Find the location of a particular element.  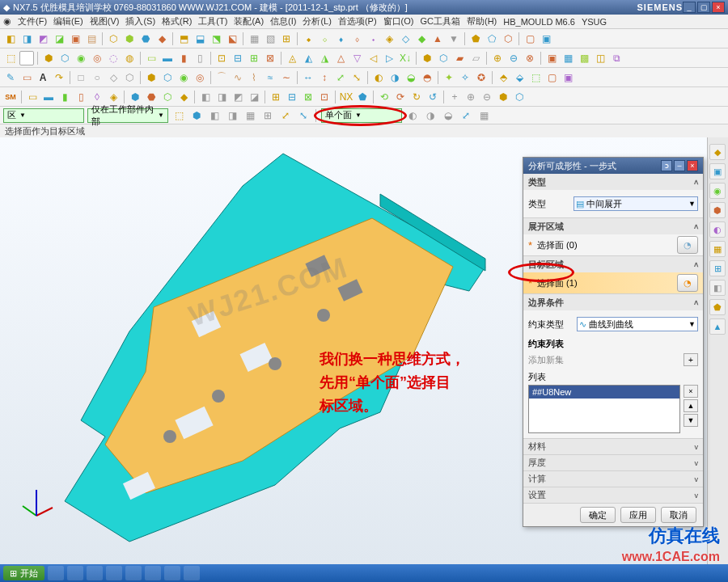

tool-icon: ▮ is located at coordinates (184, 58).